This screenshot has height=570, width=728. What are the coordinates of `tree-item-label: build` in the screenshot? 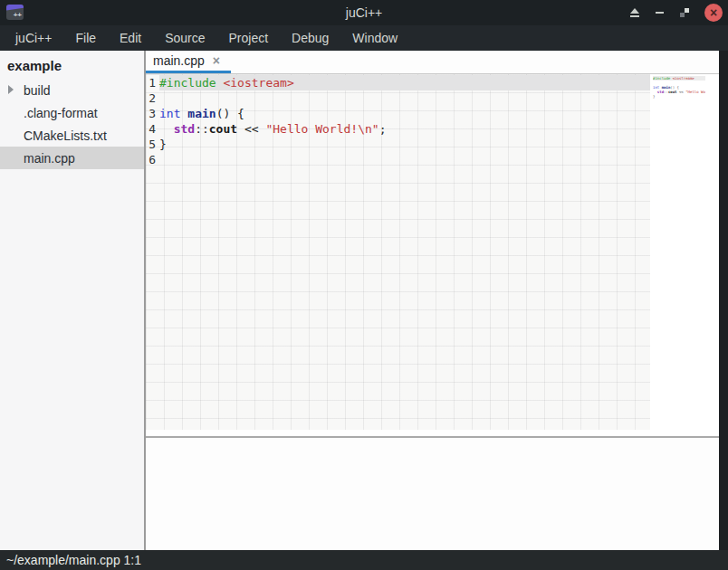 It's located at (37, 90).